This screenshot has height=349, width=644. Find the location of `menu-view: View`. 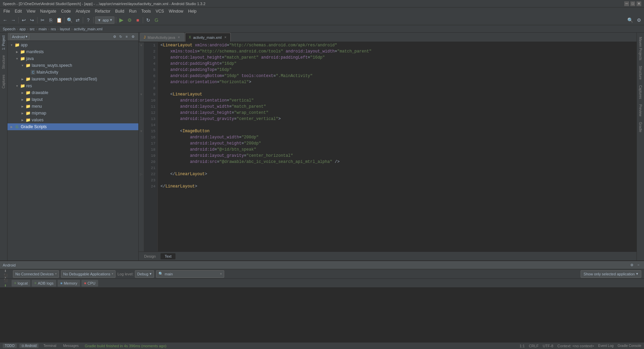

menu-view: View is located at coordinates (31, 11).